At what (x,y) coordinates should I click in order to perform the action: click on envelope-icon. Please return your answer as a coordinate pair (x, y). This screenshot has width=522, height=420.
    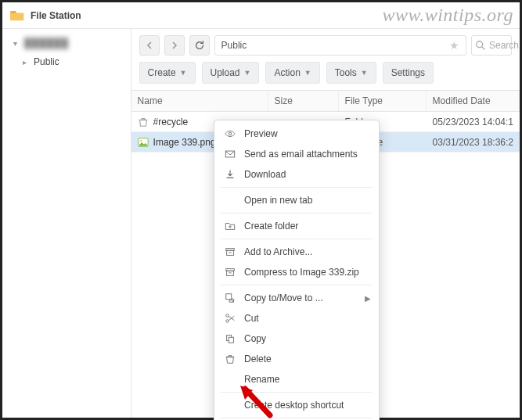
    Looking at the image, I should click on (230, 154).